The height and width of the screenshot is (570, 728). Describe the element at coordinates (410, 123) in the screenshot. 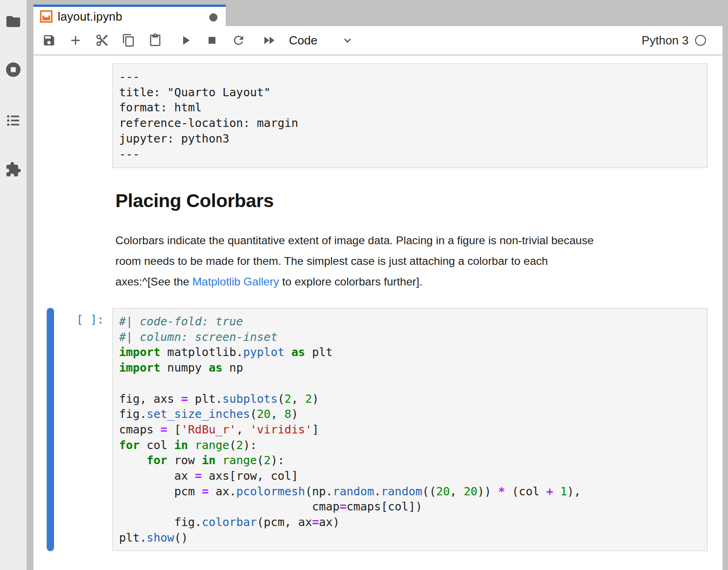

I see `yaml-line: reference-location: margin` at that location.